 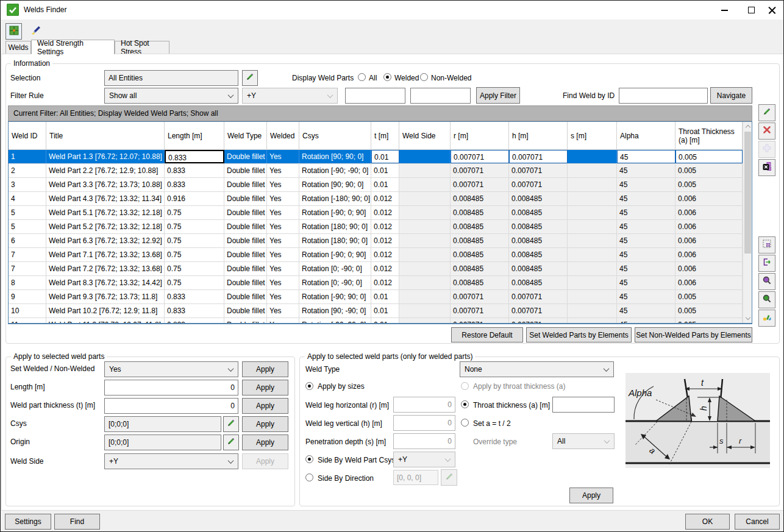 What do you see at coordinates (27, 311) in the screenshot?
I see `table-cell: 10` at bounding box center [27, 311].